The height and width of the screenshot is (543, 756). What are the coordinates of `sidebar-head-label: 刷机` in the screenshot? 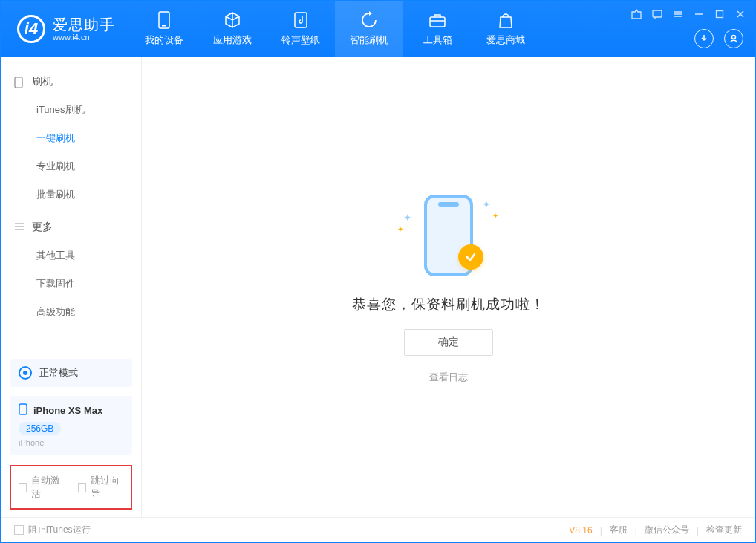 It's located at (42, 82).